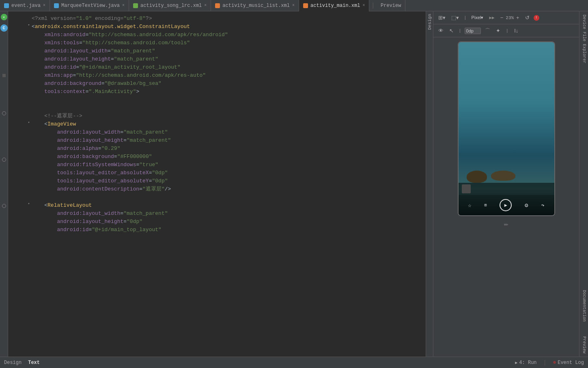  Describe the element at coordinates (13, 363) in the screenshot. I see `design-tab-btn: Design` at that location.